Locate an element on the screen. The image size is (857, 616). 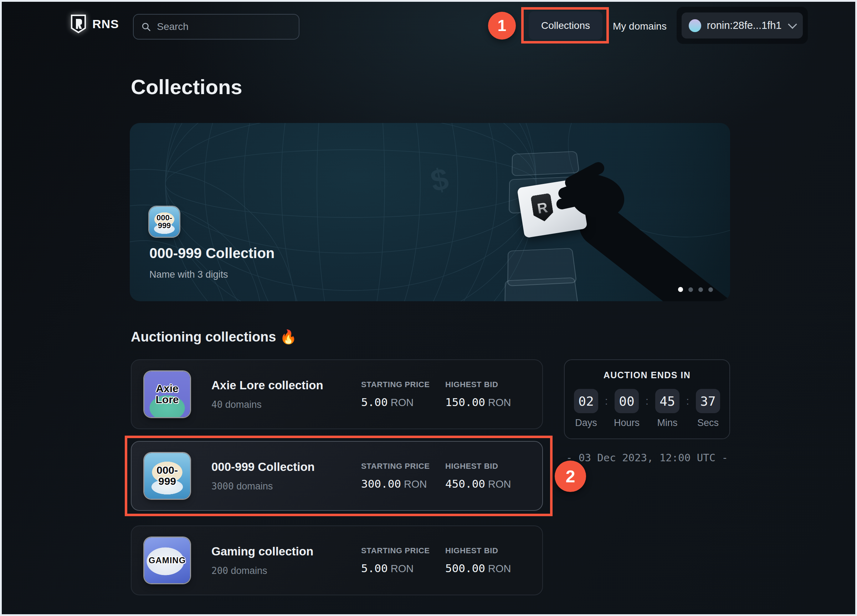
fire-emoji-icon: 🔥 is located at coordinates (288, 337).